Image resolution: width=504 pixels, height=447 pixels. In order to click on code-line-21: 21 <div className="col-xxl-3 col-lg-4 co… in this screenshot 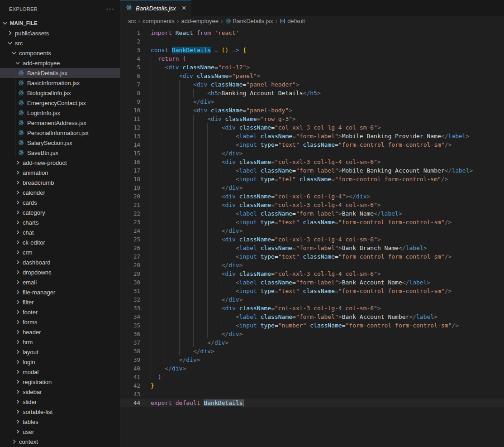, I will do `click(312, 205)`.